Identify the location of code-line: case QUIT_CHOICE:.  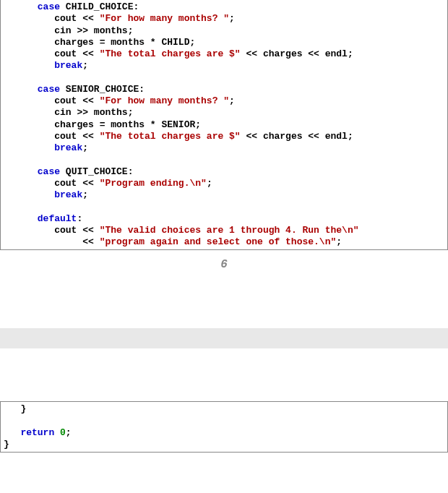
(224, 172).